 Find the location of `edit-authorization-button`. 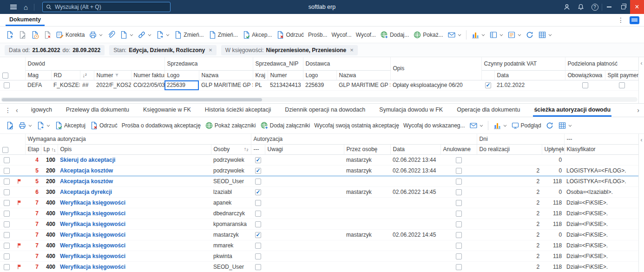

edit-authorization-button is located at coordinates (10, 126).